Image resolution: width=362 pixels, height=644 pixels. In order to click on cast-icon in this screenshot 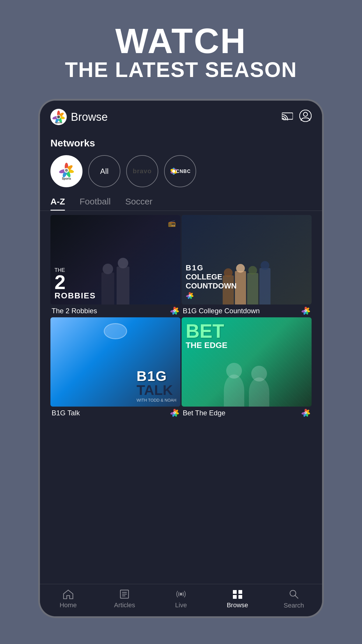, I will do `click(287, 117)`.